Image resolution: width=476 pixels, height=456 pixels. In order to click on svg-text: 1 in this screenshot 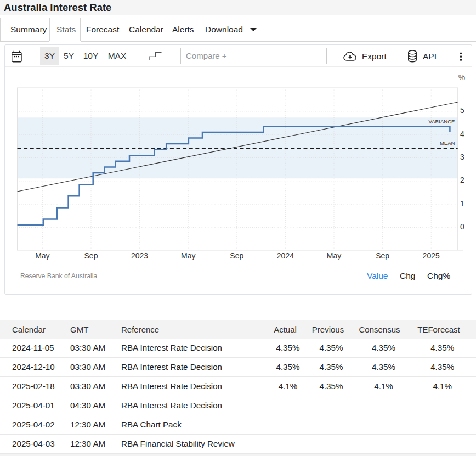, I will do `click(462, 204)`.